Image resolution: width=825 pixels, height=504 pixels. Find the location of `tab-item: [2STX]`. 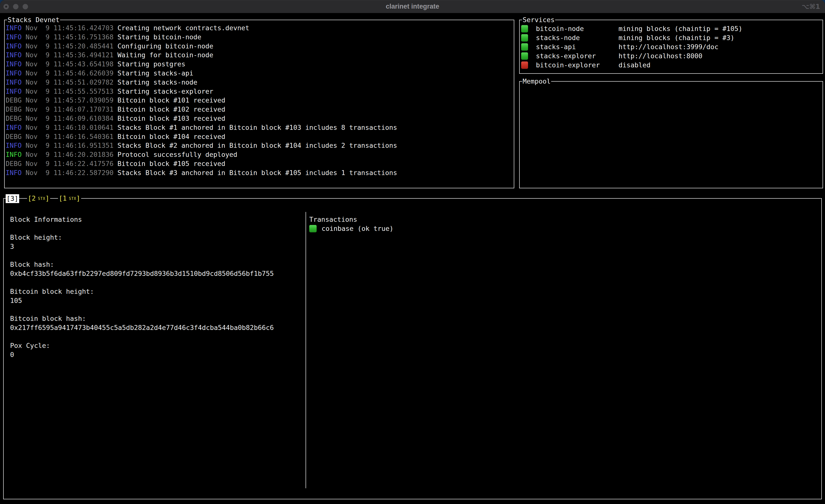

tab-item: [2STX] is located at coordinates (39, 198).